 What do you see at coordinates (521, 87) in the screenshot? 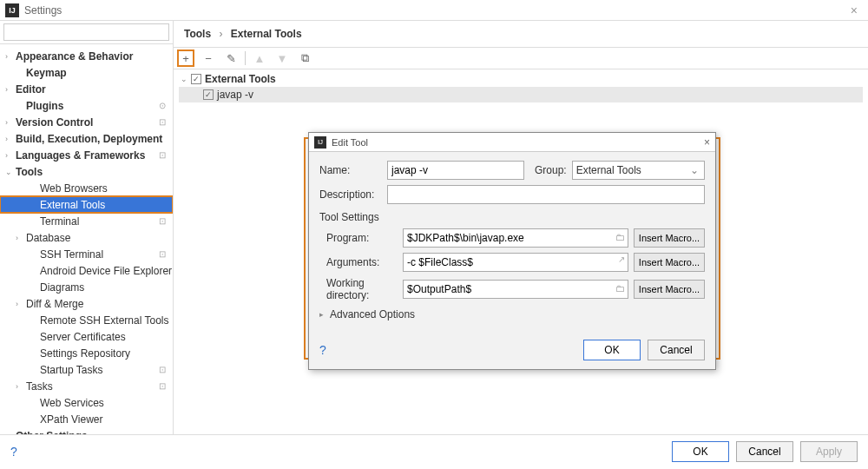
I see `external-tools-tree: ⌄ ✓ External Tools ✓ javap -v` at bounding box center [521, 87].